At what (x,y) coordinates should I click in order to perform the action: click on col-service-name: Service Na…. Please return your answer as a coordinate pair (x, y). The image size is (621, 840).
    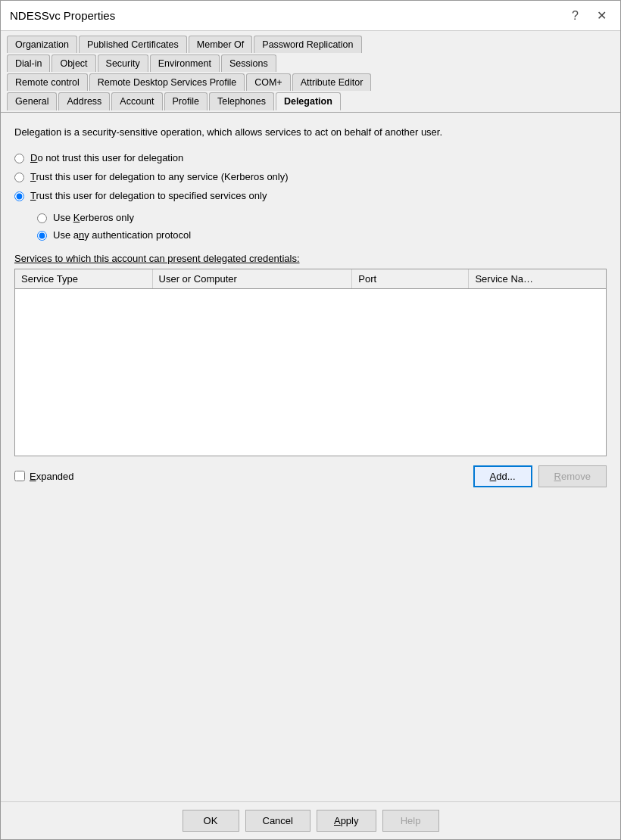
    Looking at the image, I should click on (538, 278).